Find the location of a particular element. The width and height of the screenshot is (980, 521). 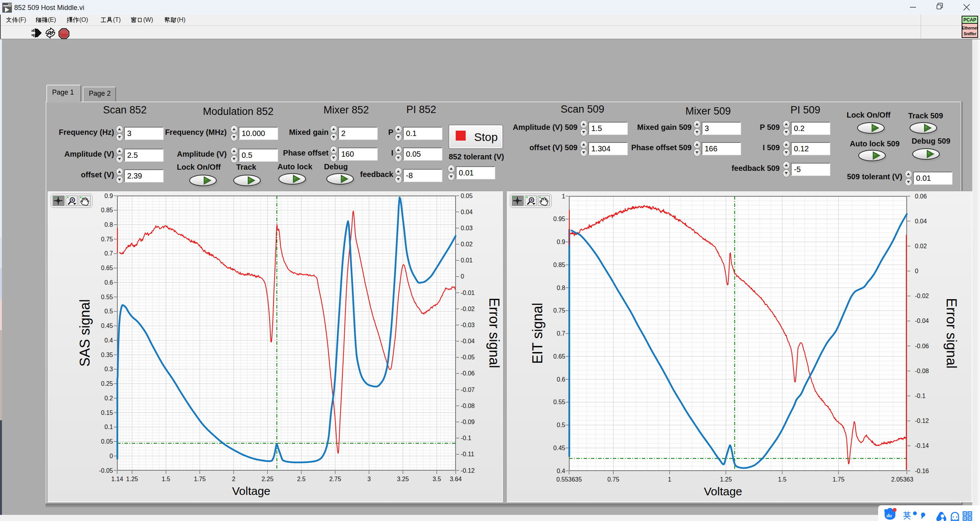

svg-text: -0.11 is located at coordinates (467, 454).